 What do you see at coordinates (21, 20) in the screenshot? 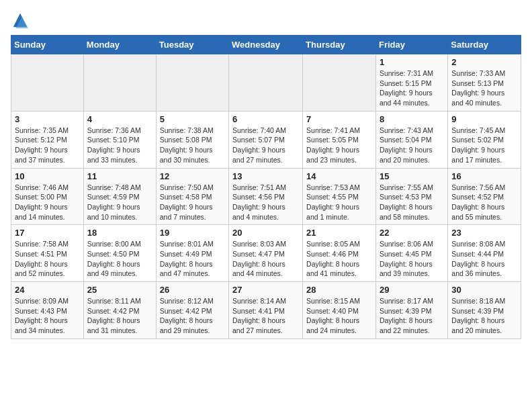
I see `logo` at bounding box center [21, 20].